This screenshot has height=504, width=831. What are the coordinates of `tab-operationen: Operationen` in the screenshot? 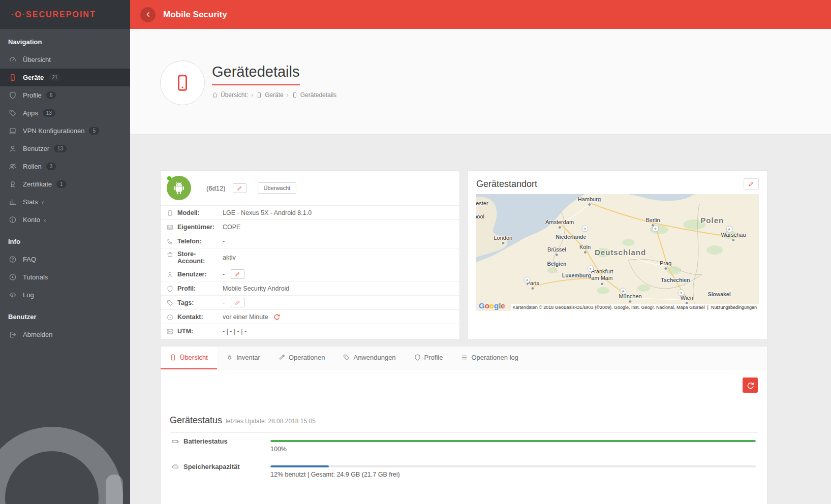 It's located at (302, 358).